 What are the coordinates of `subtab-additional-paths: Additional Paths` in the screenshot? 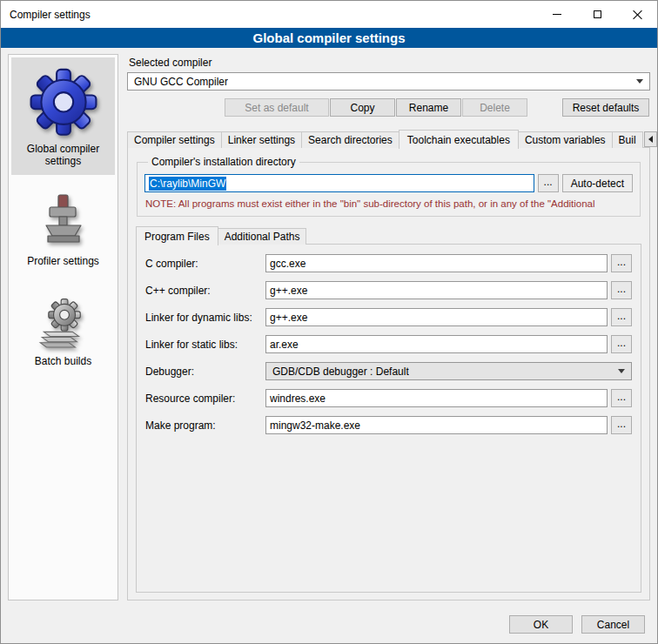 It's located at (263, 237).